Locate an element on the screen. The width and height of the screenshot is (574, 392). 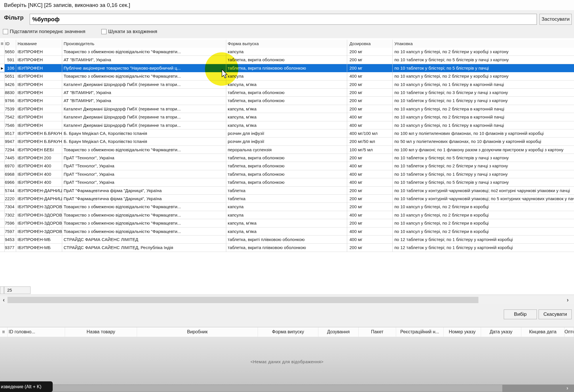
cell-manufacturer: АТ "ВІТАМІНИ", Україна is located at coordinates (144, 60).